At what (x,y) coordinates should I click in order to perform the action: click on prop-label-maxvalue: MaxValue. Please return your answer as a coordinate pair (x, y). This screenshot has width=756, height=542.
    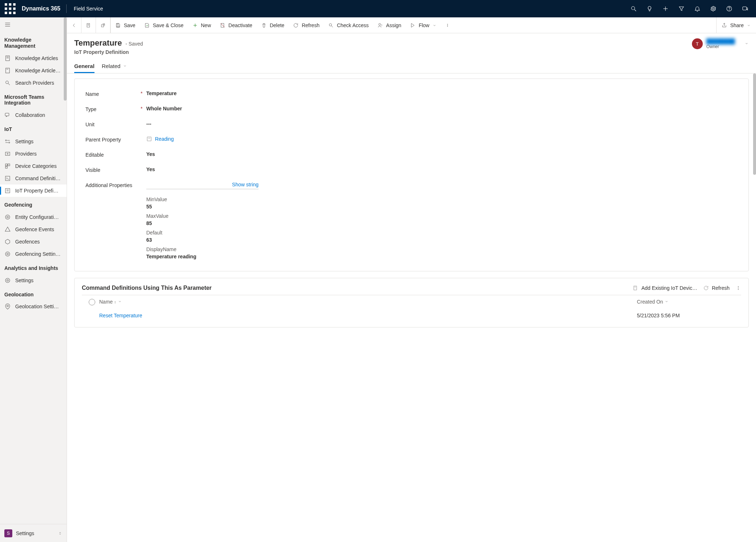
    Looking at the image, I should click on (442, 216).